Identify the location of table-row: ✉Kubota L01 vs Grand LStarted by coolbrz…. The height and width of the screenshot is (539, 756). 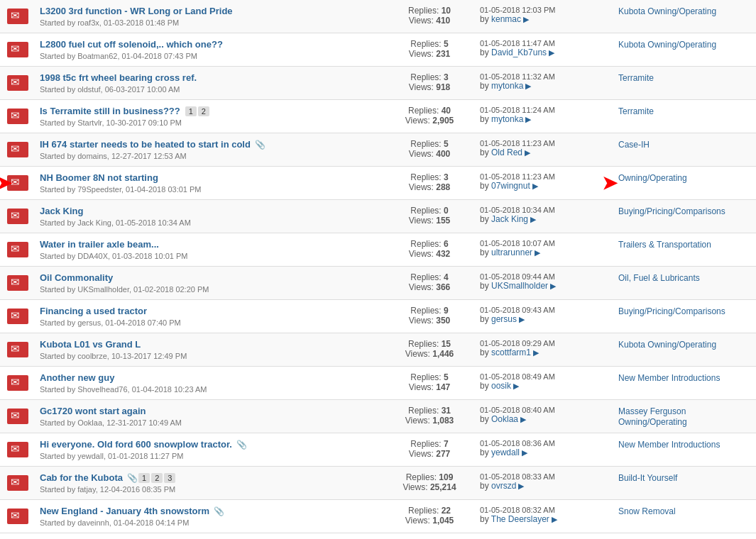
(378, 350).